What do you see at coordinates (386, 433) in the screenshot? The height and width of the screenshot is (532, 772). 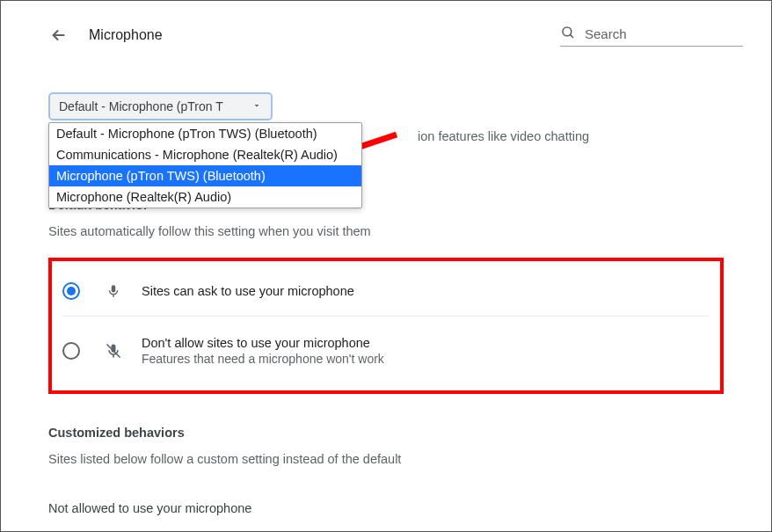 I see `customized-behaviors-heading: Customized behaviors` at bounding box center [386, 433].